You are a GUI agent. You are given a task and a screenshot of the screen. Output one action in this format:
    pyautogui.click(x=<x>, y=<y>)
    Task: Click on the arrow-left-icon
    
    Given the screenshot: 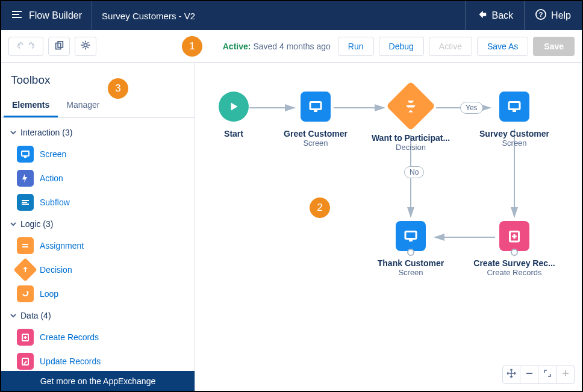 What is the action you would take?
    pyautogui.click(x=482, y=16)
    